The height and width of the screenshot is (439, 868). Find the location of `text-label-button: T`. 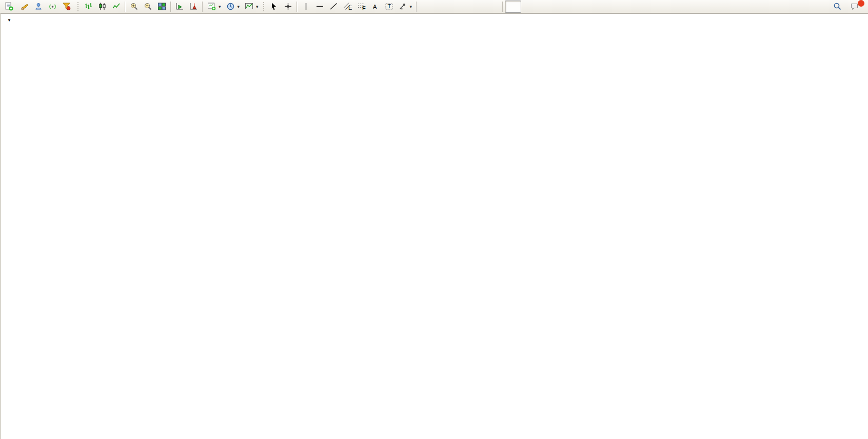

text-label-button: T is located at coordinates (389, 7).